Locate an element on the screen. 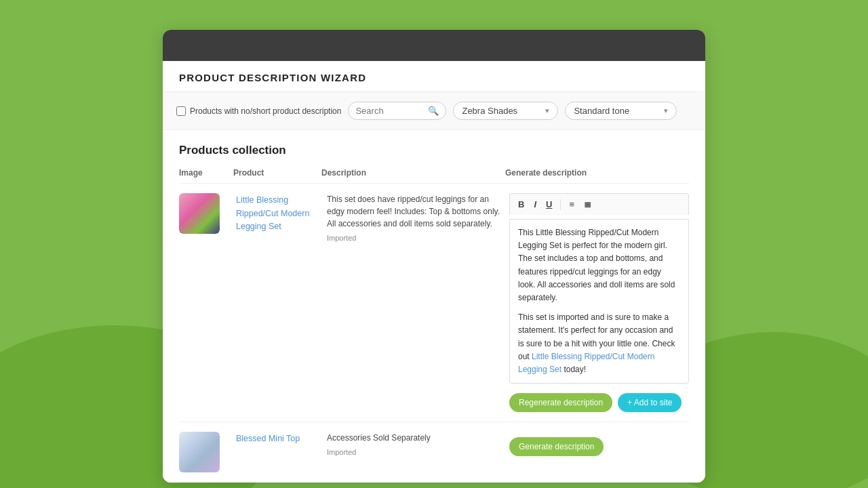 The image size is (868, 488). regenerate-button: Regenerate description is located at coordinates (561, 403).